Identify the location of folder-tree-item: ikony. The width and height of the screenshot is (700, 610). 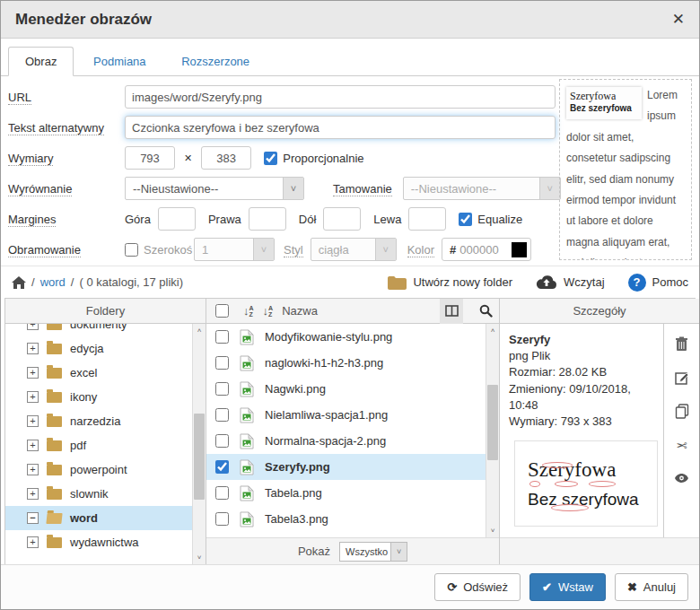
(99, 396).